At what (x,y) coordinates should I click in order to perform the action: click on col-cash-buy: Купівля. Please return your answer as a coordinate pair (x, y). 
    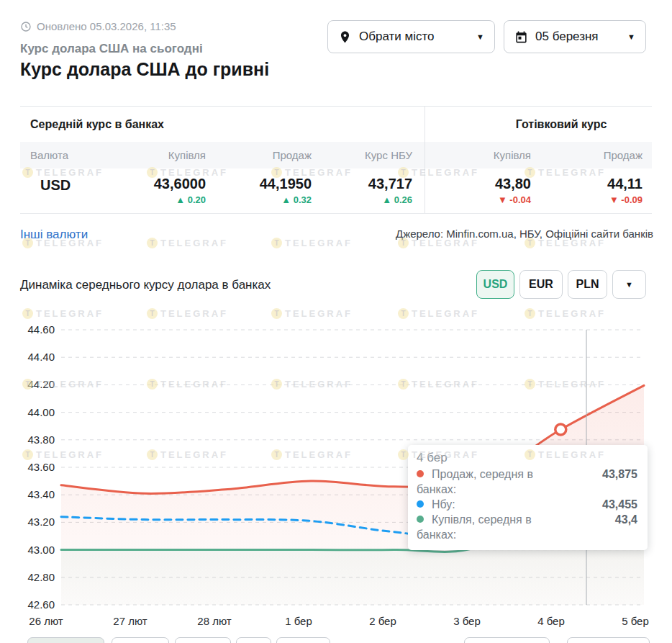
    Looking at the image, I should click on (488, 156).